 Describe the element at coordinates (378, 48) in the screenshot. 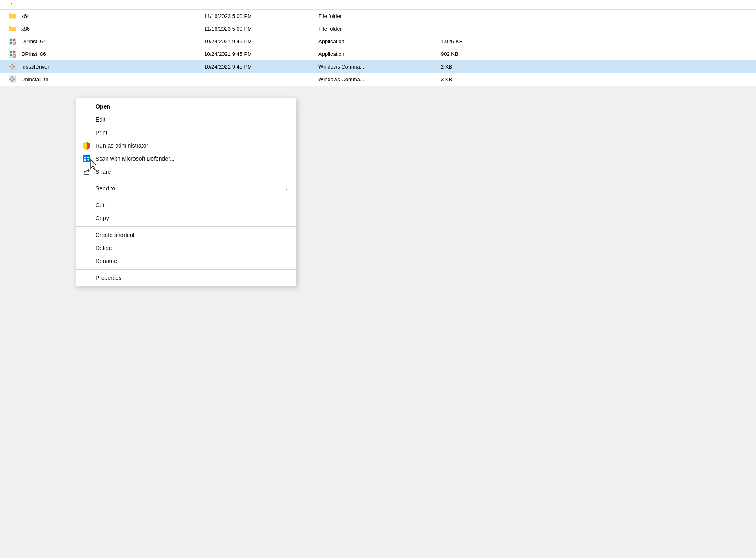

I see `file-rows-container: x64 11/16/2023 5:00 PM File folder x86 1…` at that location.